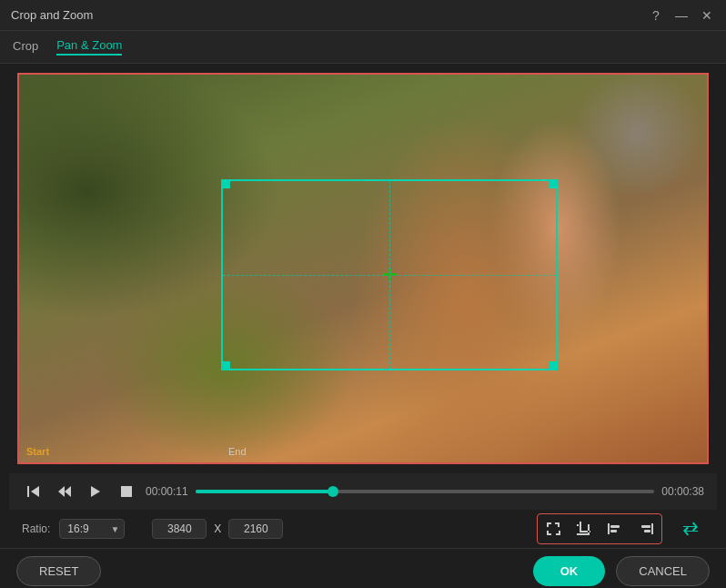  What do you see at coordinates (646, 529) in the screenshot?
I see `align-right-button` at bounding box center [646, 529].